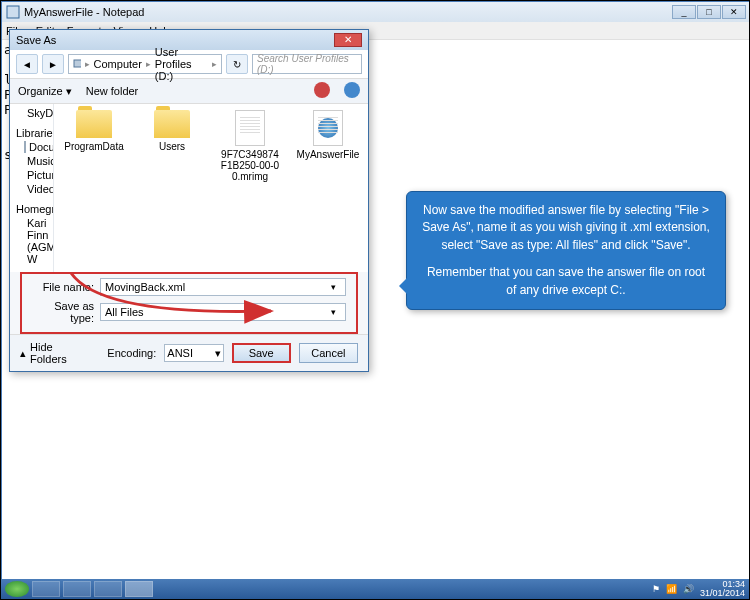 The height and width of the screenshot is (600, 750). Describe the element at coordinates (250, 146) in the screenshot. I see `file-mrimg: 9F7C349874F1B250-00-00.mrimg` at that location.